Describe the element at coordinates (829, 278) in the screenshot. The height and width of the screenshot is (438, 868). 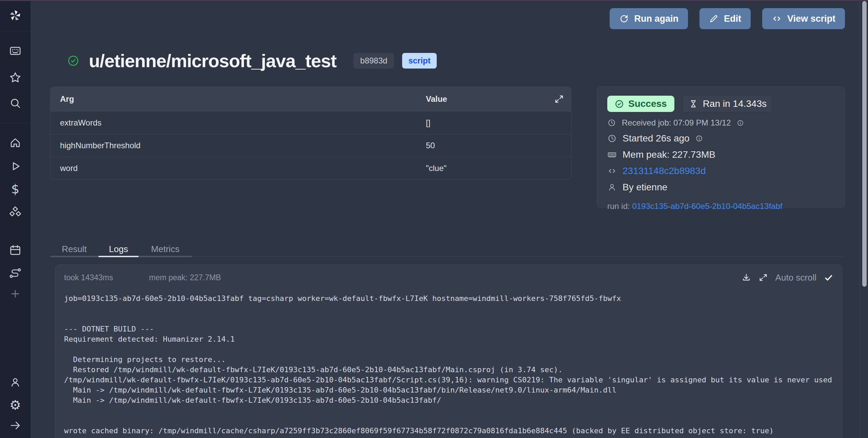
I see `auto-scroll-checkbox` at that location.